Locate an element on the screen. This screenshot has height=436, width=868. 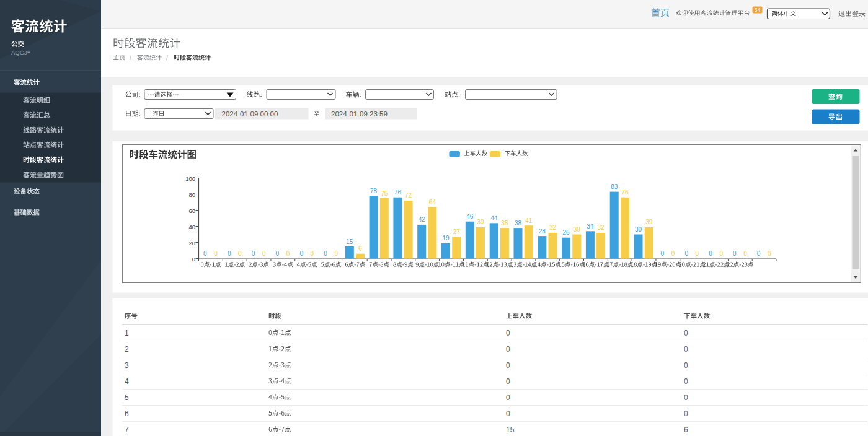
svg-text: 60 is located at coordinates (192, 211).